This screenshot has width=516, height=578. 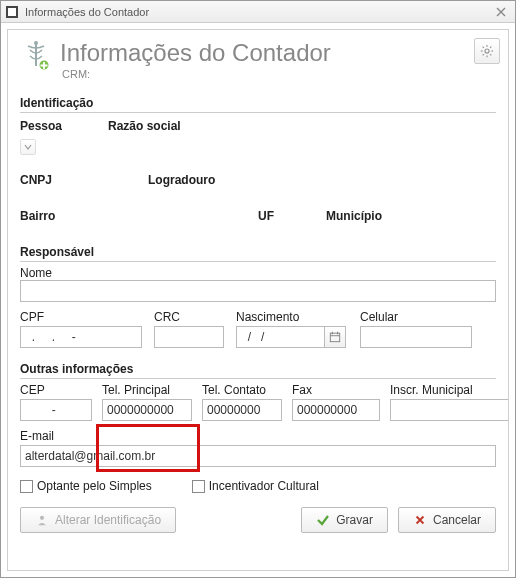 What do you see at coordinates (147, 410) in the screenshot?
I see `tel-principal-input` at bounding box center [147, 410].